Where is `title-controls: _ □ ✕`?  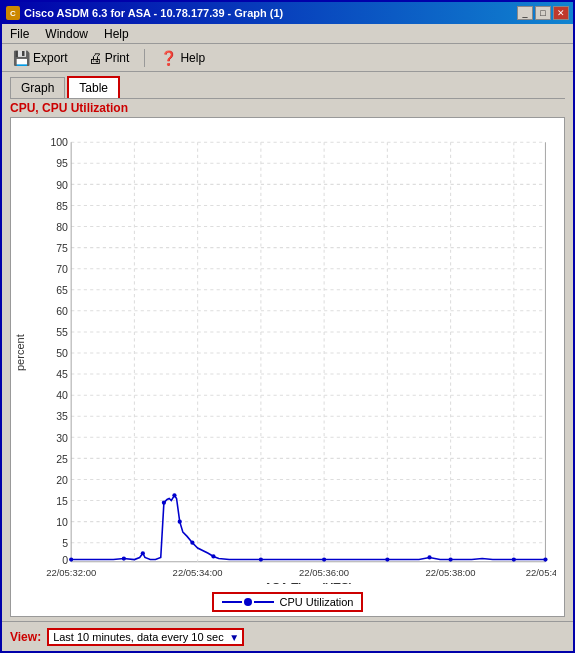
title-controls: _ □ ✕ is located at coordinates (543, 13).